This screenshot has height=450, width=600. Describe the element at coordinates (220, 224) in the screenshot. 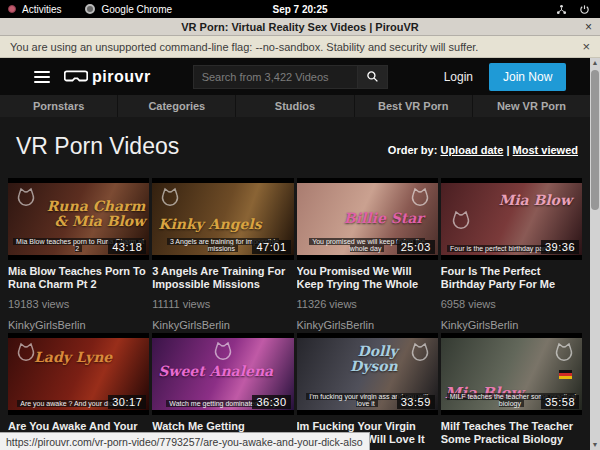

I see `thumbnail-title-art: Kinky Angels` at that location.